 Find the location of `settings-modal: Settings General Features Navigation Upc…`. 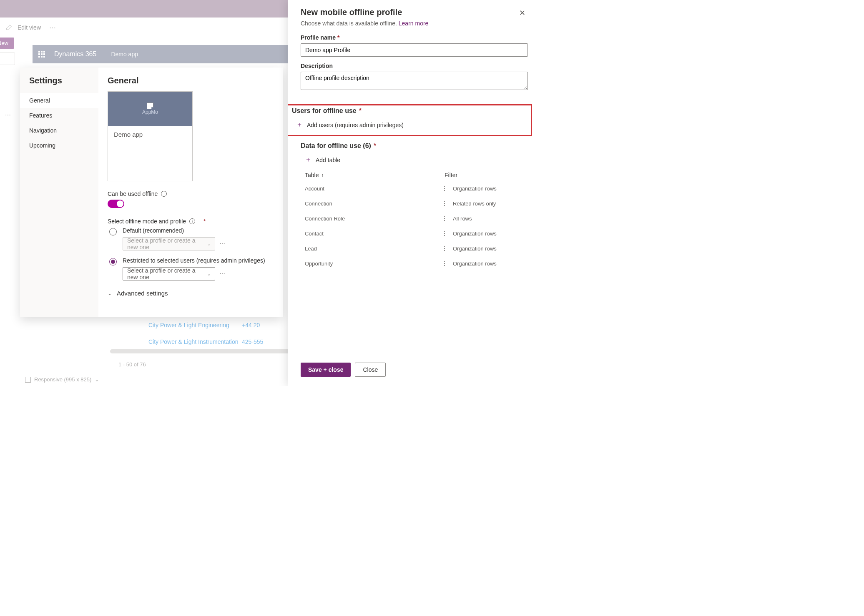

settings-modal: Settings General Features Navigation Upc… is located at coordinates (151, 192).